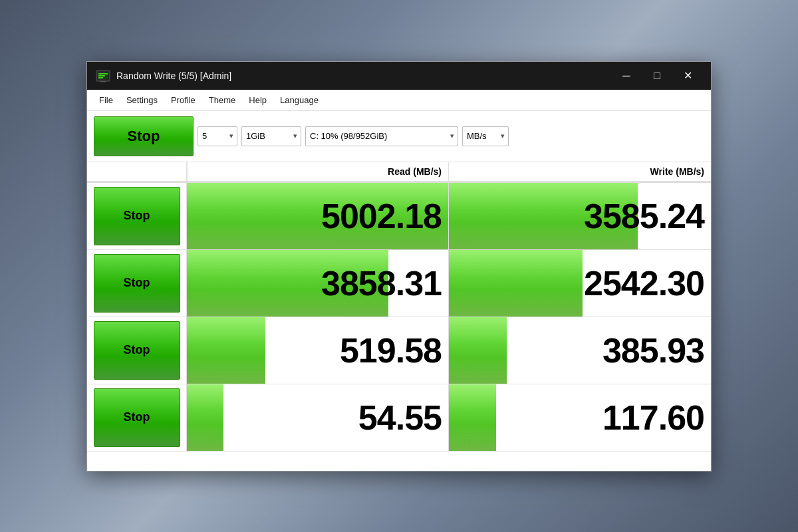 This screenshot has width=798, height=532. I want to click on stop-cell-3: Stop, so click(137, 418).